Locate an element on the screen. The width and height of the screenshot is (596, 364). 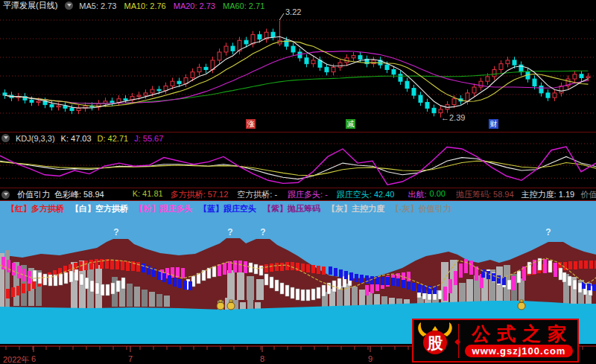
website-url: www.gszj100.com is located at coordinates (519, 351).